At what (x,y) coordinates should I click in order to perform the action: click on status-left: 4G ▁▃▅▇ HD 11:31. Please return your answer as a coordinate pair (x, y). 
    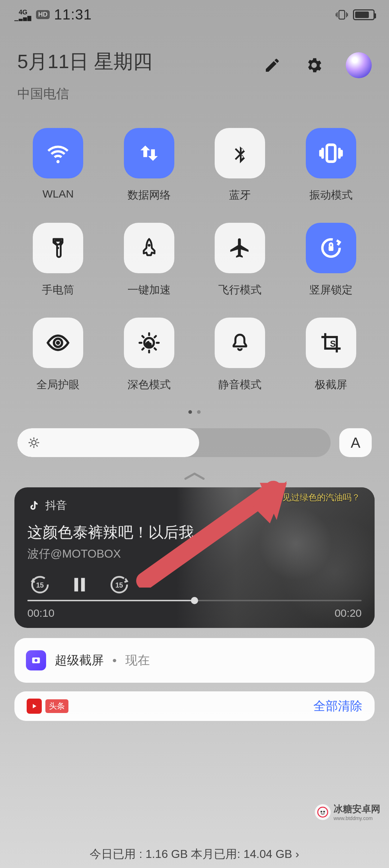
    Looking at the image, I should click on (53, 14).